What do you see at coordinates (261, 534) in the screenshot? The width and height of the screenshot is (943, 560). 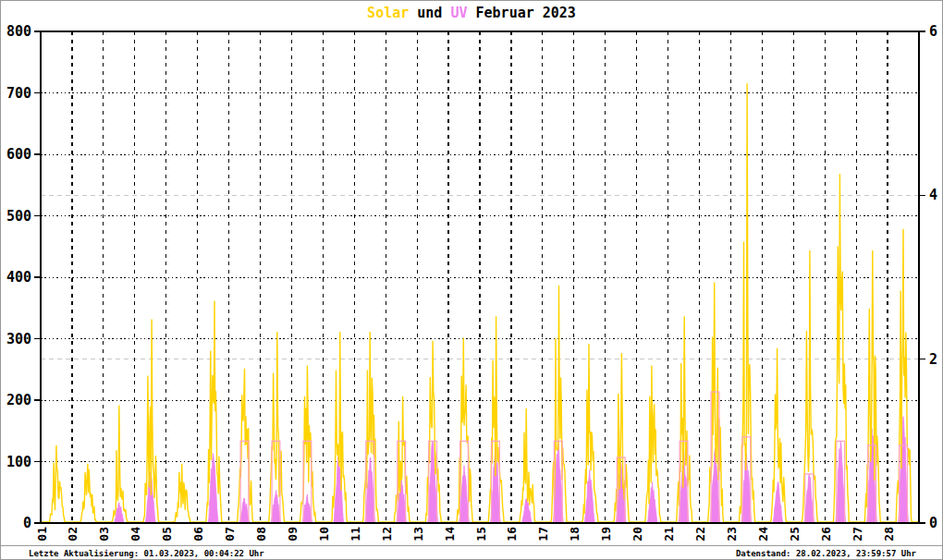 I see `x-axis-day-label: 08` at bounding box center [261, 534].